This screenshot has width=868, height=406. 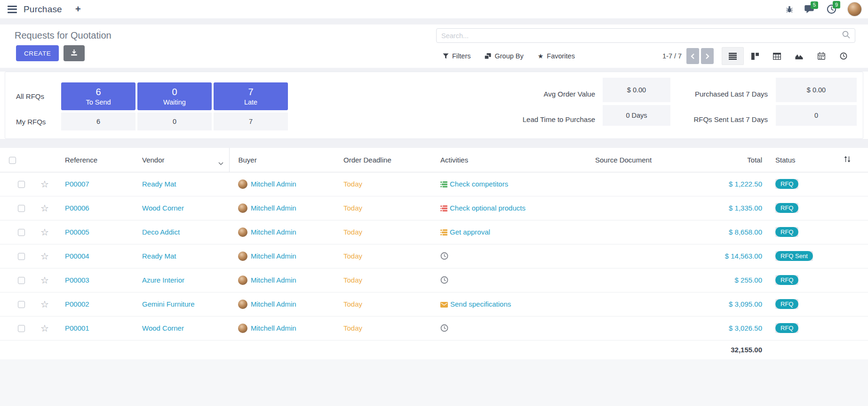 What do you see at coordinates (755, 56) in the screenshot?
I see `kanban-view-button` at bounding box center [755, 56].